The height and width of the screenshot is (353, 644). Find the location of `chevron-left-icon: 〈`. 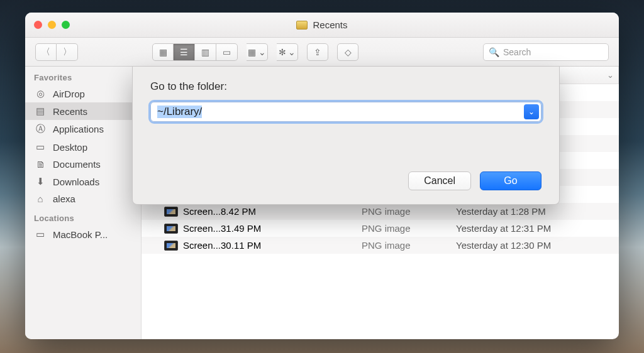

chevron-left-icon: 〈 is located at coordinates (46, 52).